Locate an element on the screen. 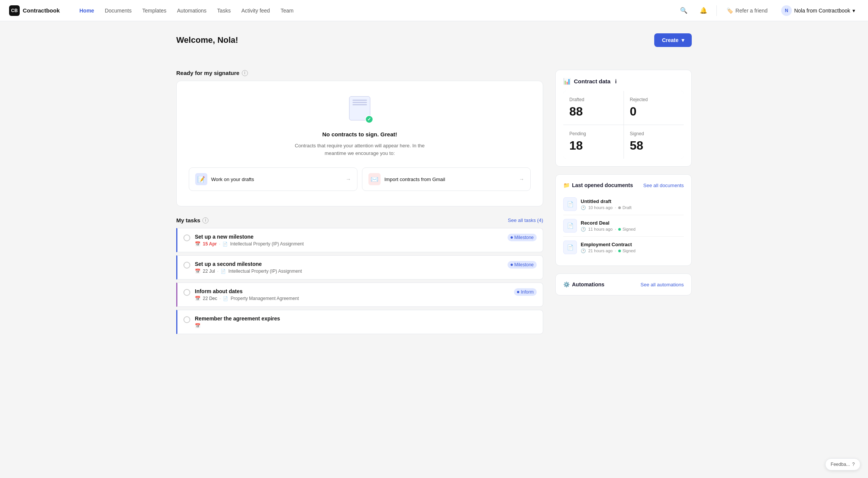  logo-text: Contractbook is located at coordinates (41, 11).